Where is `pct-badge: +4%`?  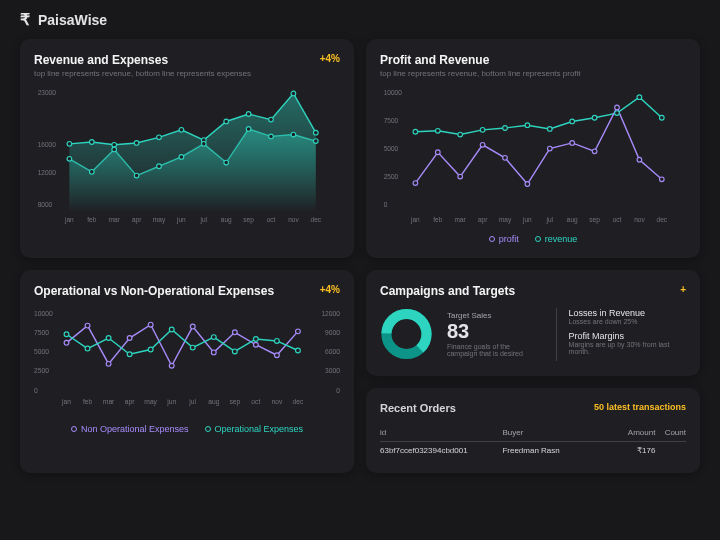
pct-badge: +4% is located at coordinates (330, 290).